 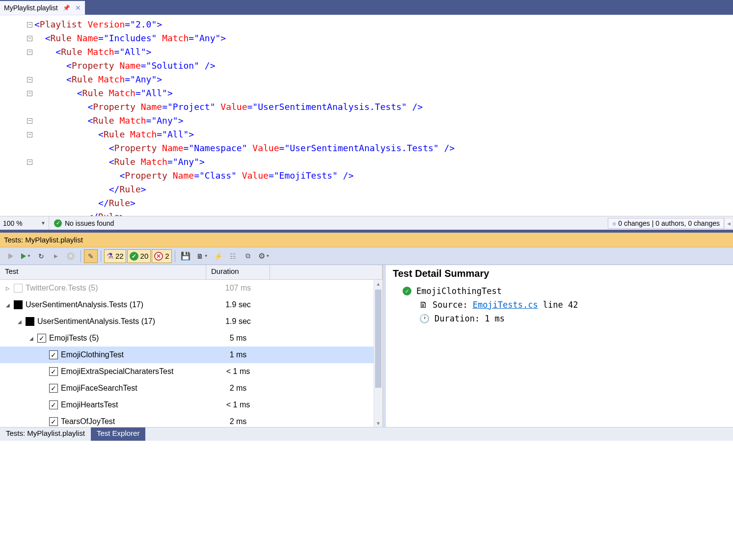 What do you see at coordinates (118, 434) in the screenshot?
I see `bottom-tab-test-explorer: Test Explorer` at bounding box center [118, 434].